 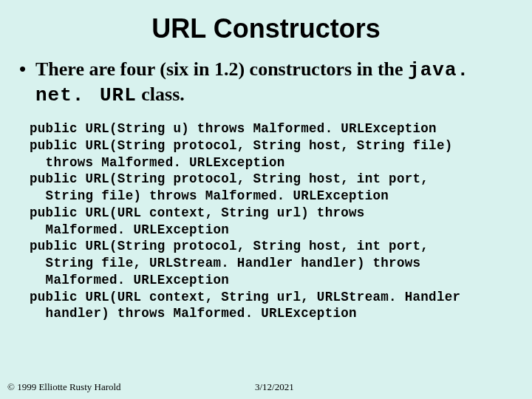 I want to click on footer-copyright: © 1999 Elliotte Rusty Harold, so click(x=64, y=387).